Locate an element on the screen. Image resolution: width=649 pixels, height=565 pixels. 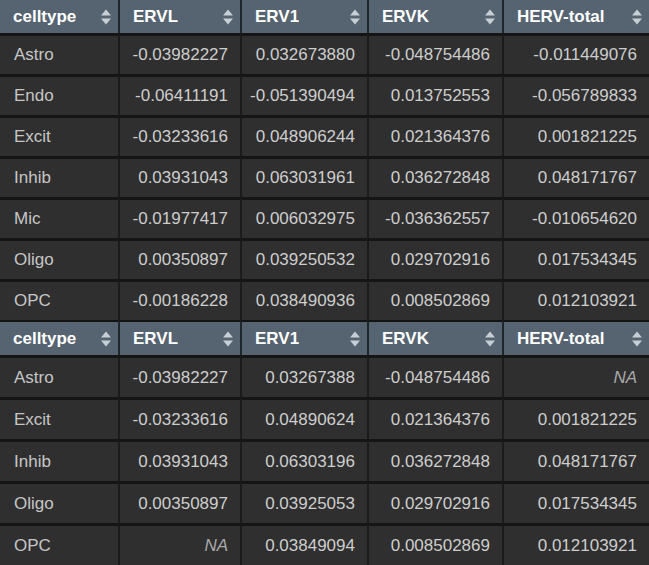
value-cell: -0.036362557 is located at coordinates (434, 218).